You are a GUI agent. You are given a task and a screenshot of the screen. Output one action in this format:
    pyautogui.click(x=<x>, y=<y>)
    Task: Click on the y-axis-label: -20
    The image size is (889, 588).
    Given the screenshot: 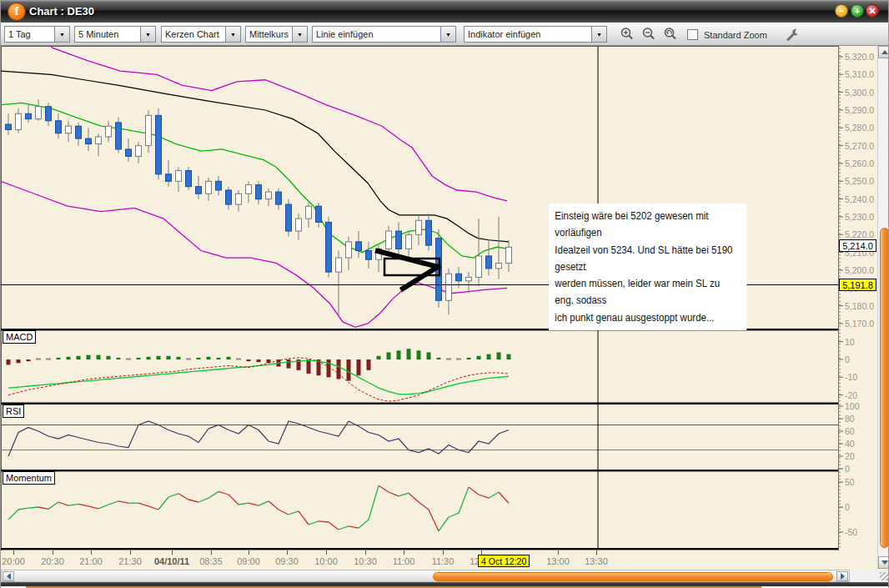 What is the action you would take?
    pyautogui.click(x=851, y=395)
    